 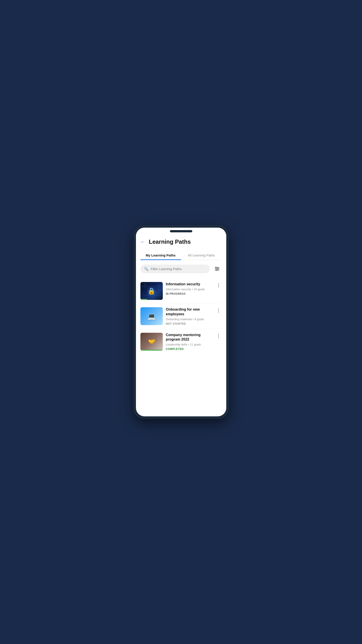 What do you see at coordinates (152, 342) in the screenshot?
I see `handshake-icon: 🤝` at bounding box center [152, 342].